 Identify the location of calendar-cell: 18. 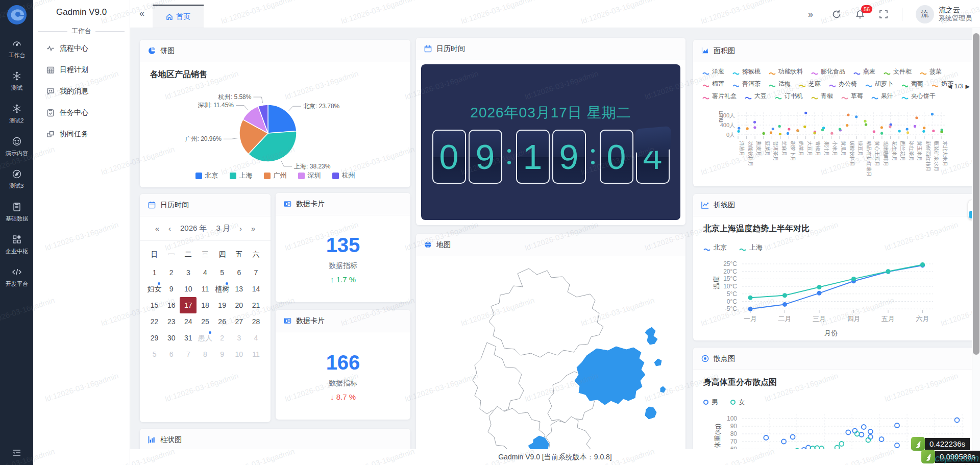
(205, 305).